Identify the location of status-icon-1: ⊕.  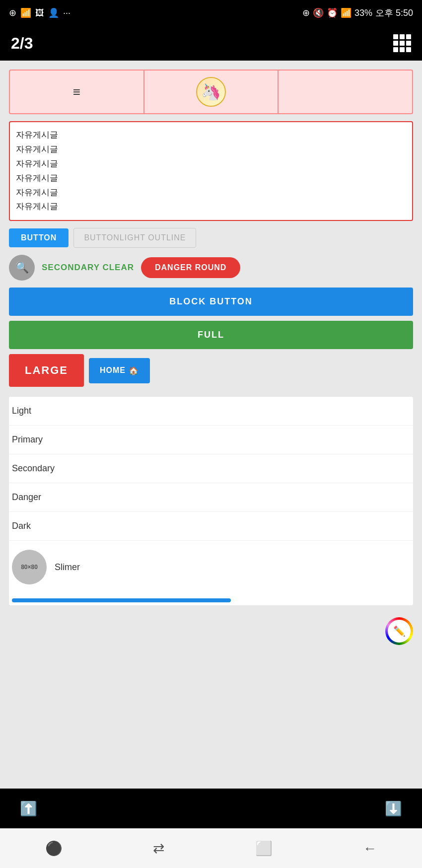
(13, 13).